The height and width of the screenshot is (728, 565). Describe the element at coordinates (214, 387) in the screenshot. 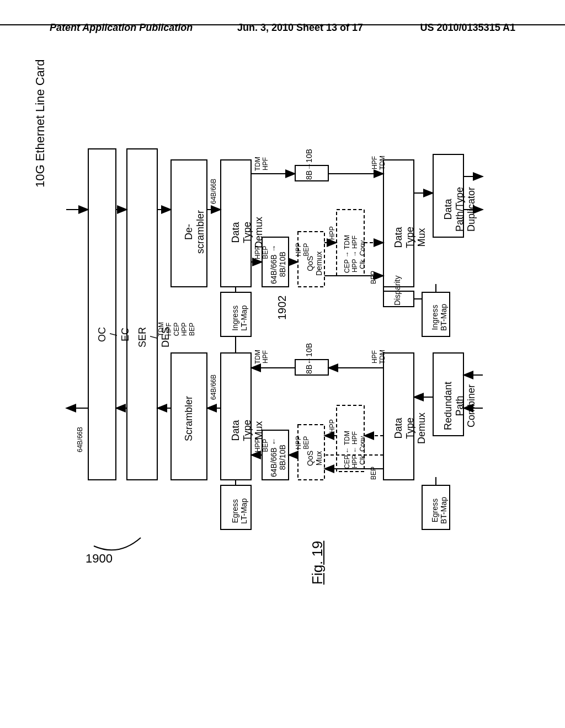

I see `label-64b-bot: 64B/66B` at that location.